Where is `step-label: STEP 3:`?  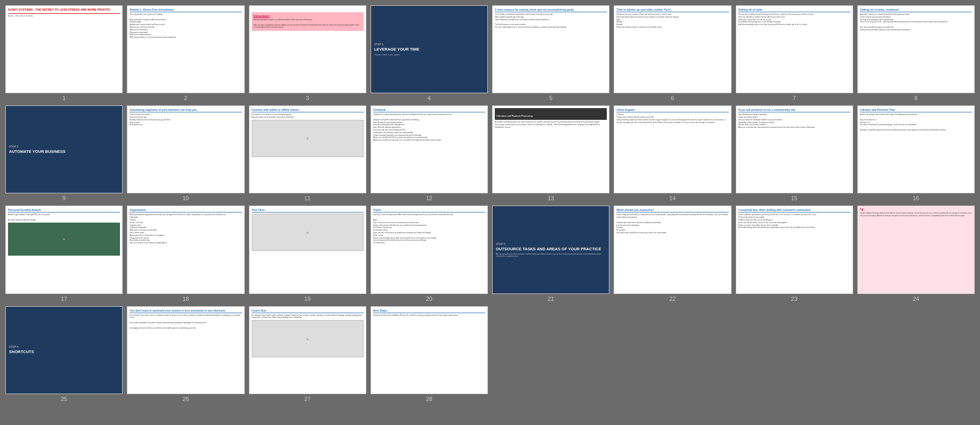 step-label: STEP 3: is located at coordinates (551, 244).